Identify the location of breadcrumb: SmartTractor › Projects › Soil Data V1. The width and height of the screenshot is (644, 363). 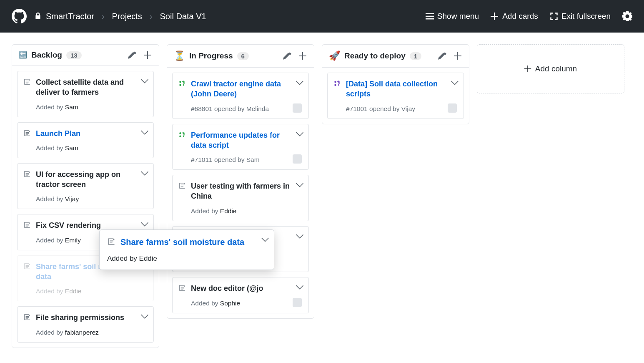
(120, 17).